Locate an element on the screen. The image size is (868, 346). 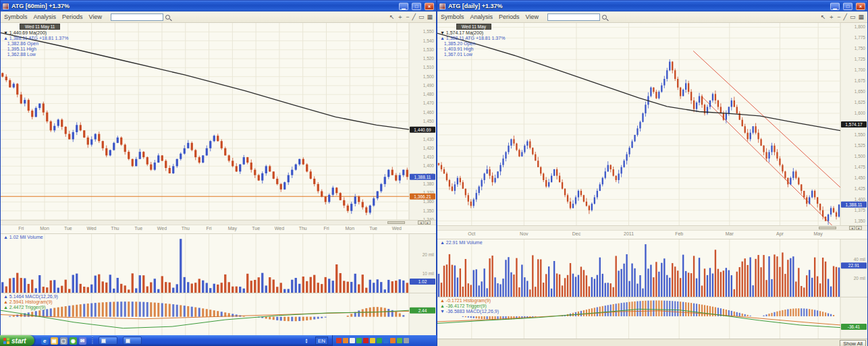
svg-text: 1,366.21 is located at coordinates (423, 197).